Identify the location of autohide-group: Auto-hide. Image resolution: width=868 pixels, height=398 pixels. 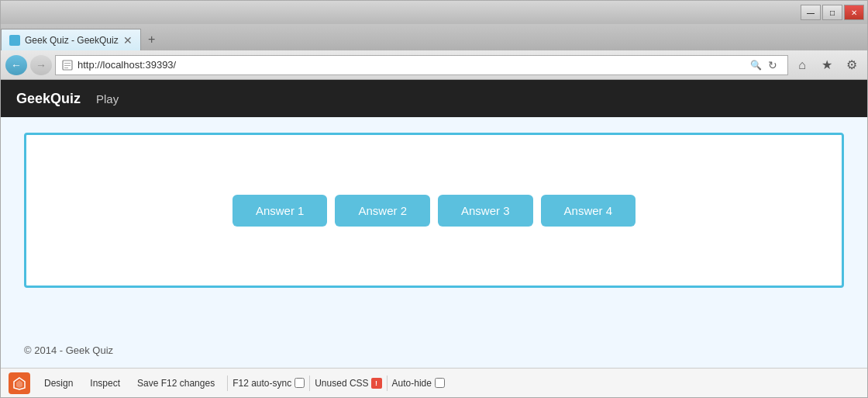
(418, 383).